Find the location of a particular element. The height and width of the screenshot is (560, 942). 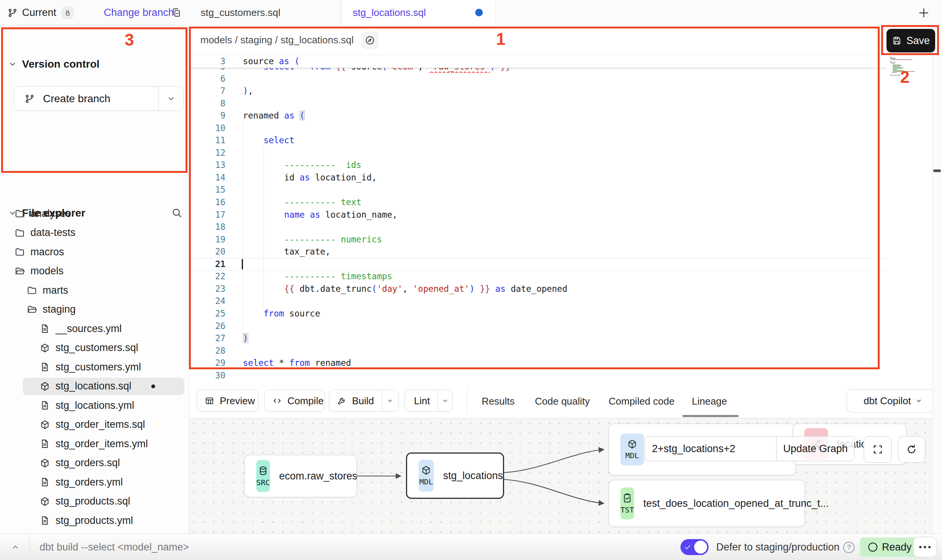

line-code: ---------- text is located at coordinates (322, 202).